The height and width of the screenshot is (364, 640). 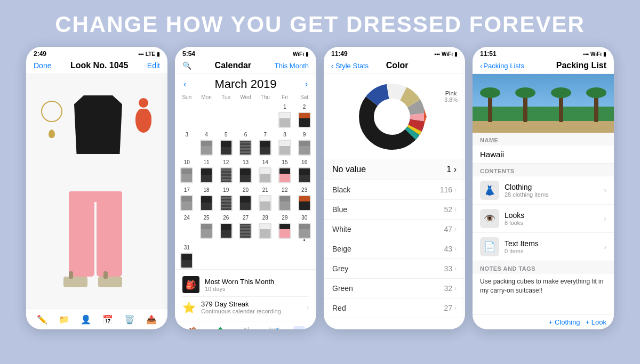 What do you see at coordinates (95, 197) in the screenshot?
I see `pants-waist` at bounding box center [95, 197].